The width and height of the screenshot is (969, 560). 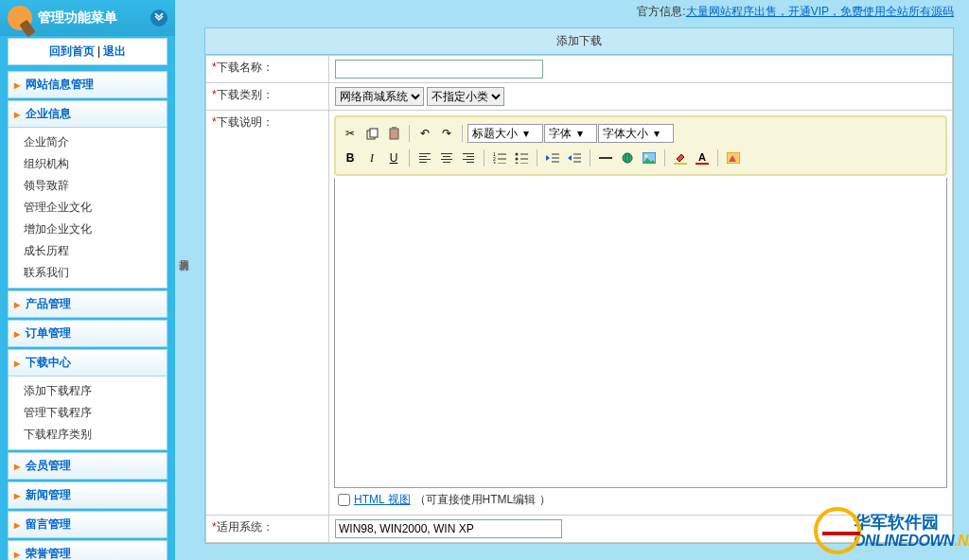 What do you see at coordinates (579, 42) in the screenshot?
I see `panel-title: 添加下载` at bounding box center [579, 42].